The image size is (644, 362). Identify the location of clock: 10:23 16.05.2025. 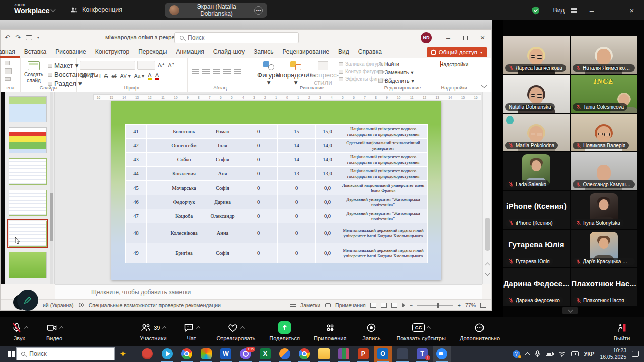
(613, 354).